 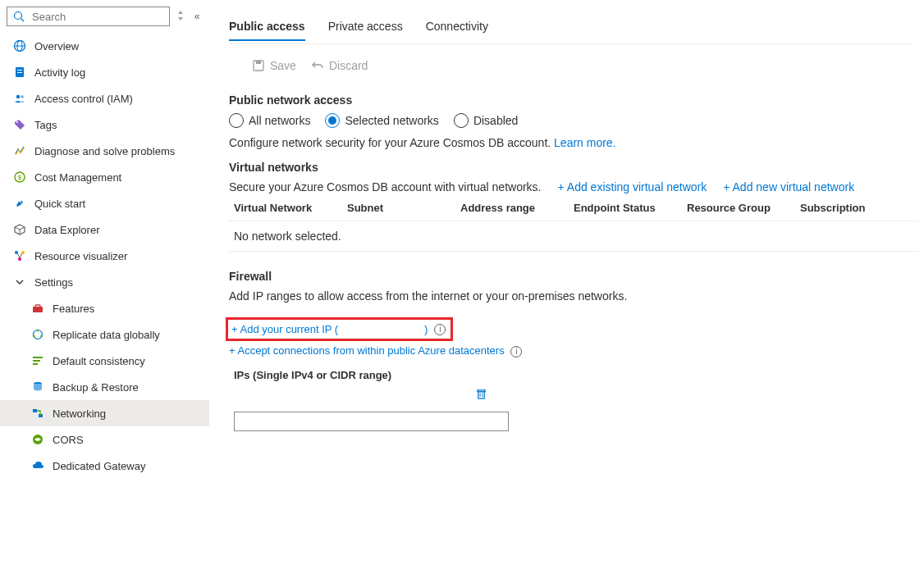 What do you see at coordinates (97, 16) in the screenshot?
I see `sidebar-search-input` at bounding box center [97, 16].